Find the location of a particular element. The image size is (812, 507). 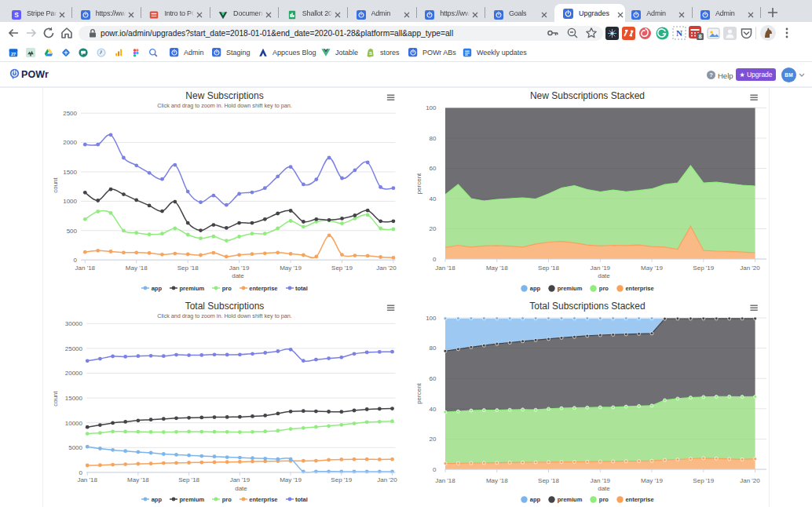

svg-text: 8 is located at coordinates (700, 36).